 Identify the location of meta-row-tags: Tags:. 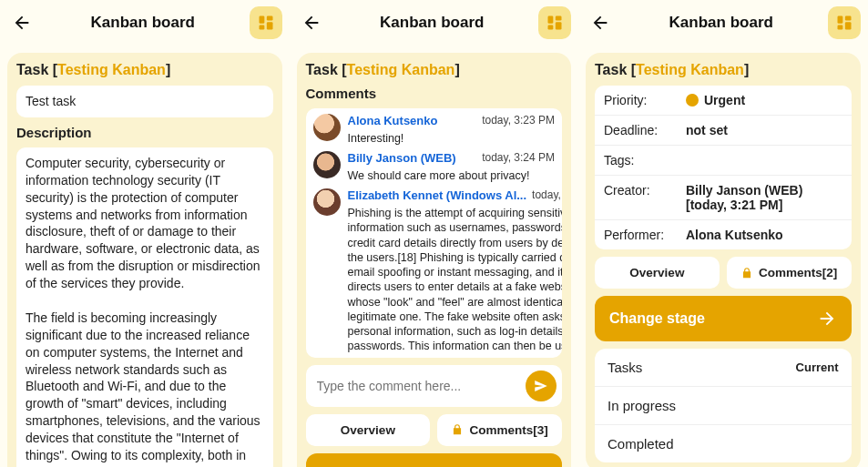
(723, 160).